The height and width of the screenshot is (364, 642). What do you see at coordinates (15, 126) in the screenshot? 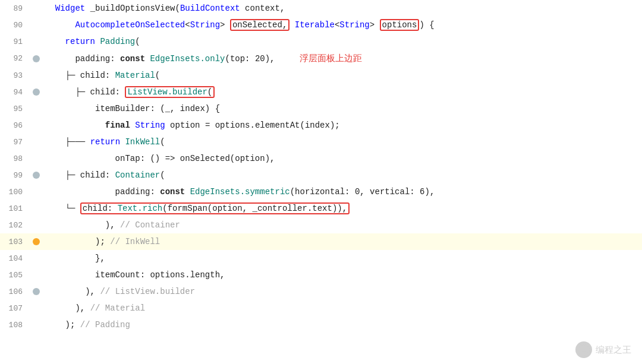
I see `line-number-96: 96` at bounding box center [15, 126].